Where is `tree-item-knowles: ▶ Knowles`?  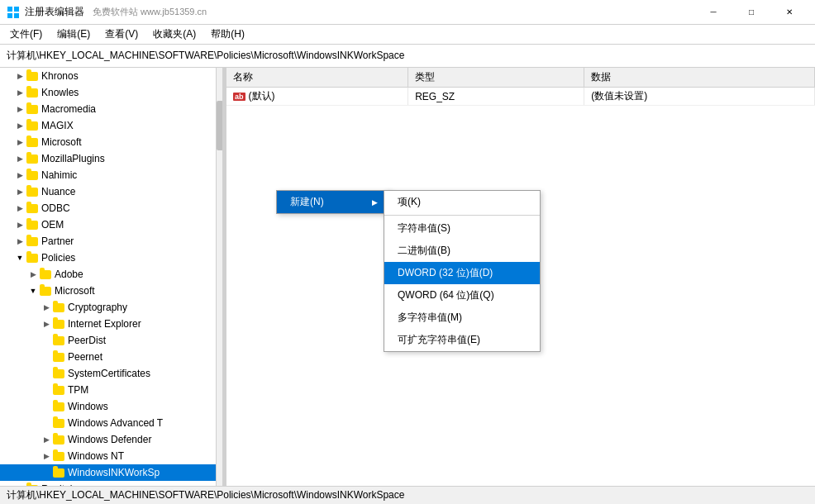
tree-item-knowles: ▶ Knowles is located at coordinates (111, 93).